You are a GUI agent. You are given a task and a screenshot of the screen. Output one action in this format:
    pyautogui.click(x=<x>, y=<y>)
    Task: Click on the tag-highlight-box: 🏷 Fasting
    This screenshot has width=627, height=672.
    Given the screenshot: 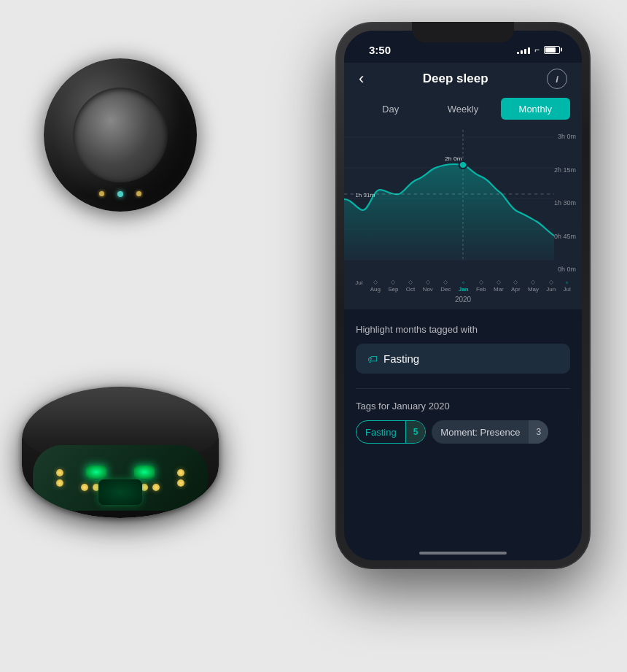 What is the action you would take?
    pyautogui.click(x=463, y=359)
    